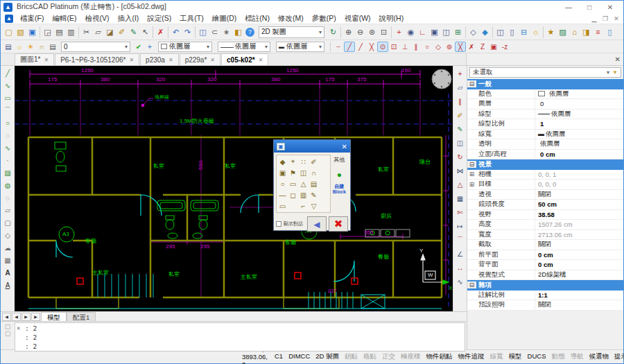  Describe the element at coordinates (239, 32) in the screenshot. I see `options-icon: ◧` at that location.